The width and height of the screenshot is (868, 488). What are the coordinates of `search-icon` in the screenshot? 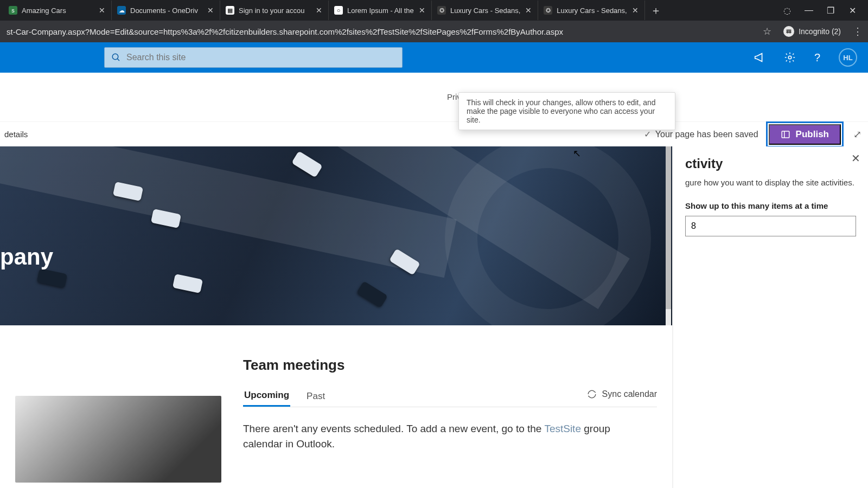 It's located at (116, 57).